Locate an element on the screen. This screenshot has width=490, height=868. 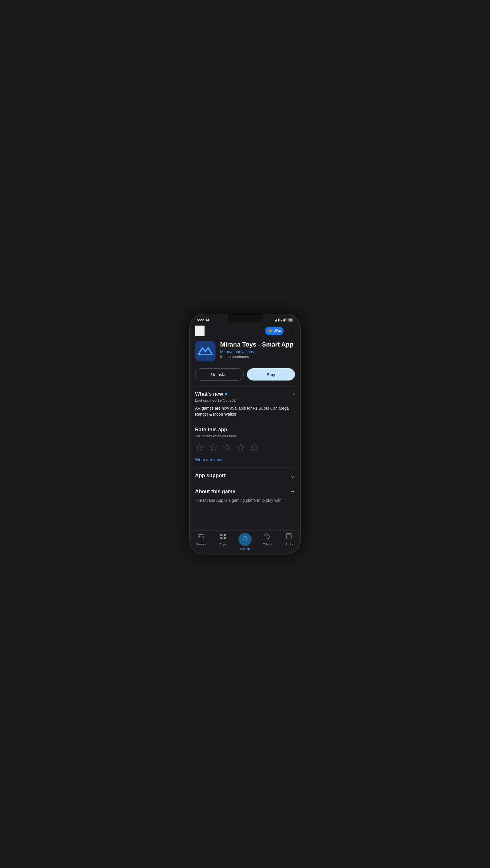
search-label: Search is located at coordinates (245, 549).